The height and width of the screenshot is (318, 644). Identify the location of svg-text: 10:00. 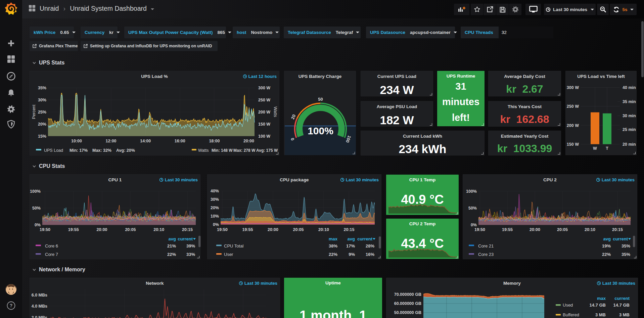
(77, 141).